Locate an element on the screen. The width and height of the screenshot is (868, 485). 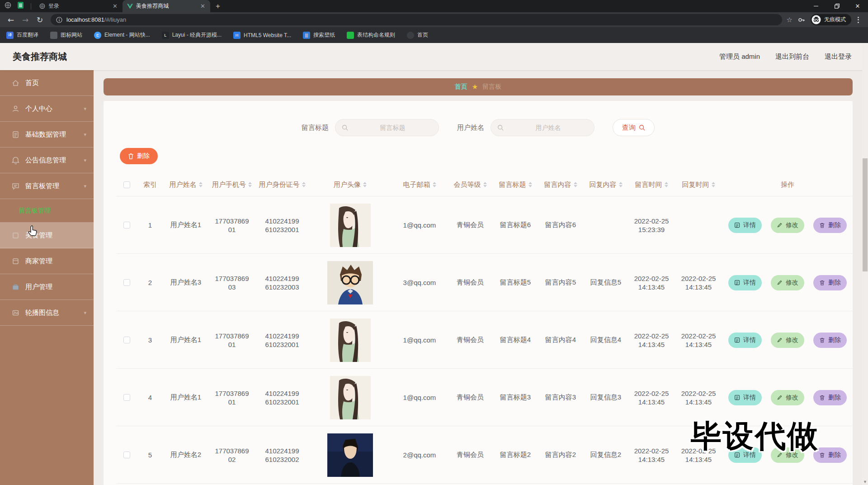
column-header-会员等级: 会员等级 is located at coordinates (470, 185).